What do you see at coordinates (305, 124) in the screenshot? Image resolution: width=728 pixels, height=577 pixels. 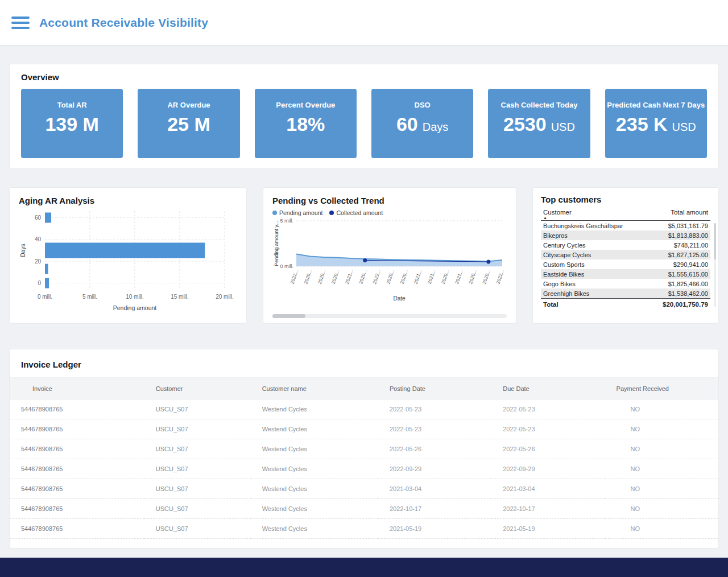 I see `kpi-value: 18%` at bounding box center [305, 124].